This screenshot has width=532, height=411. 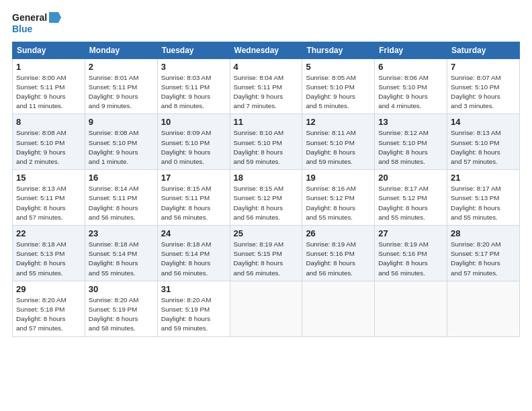 I want to click on day-info: Sunrise: 8:04 AMSunset: 5:11 PMDaylight:…, so click(x=266, y=93).